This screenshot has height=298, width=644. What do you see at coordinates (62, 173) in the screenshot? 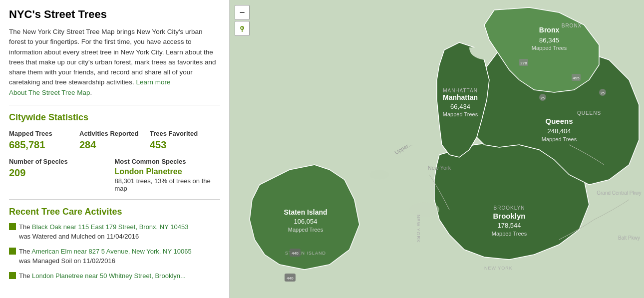
I see `num-species-value: 209` at bounding box center [62, 173].